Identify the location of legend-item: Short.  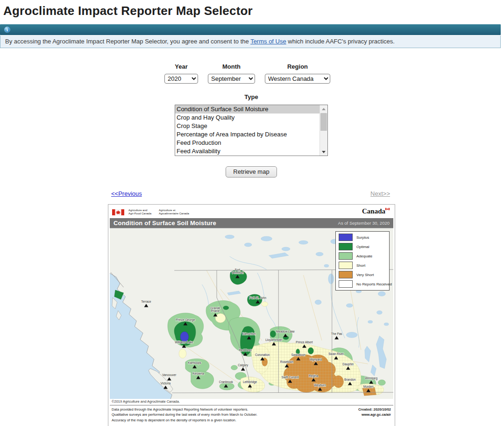
(362, 265).